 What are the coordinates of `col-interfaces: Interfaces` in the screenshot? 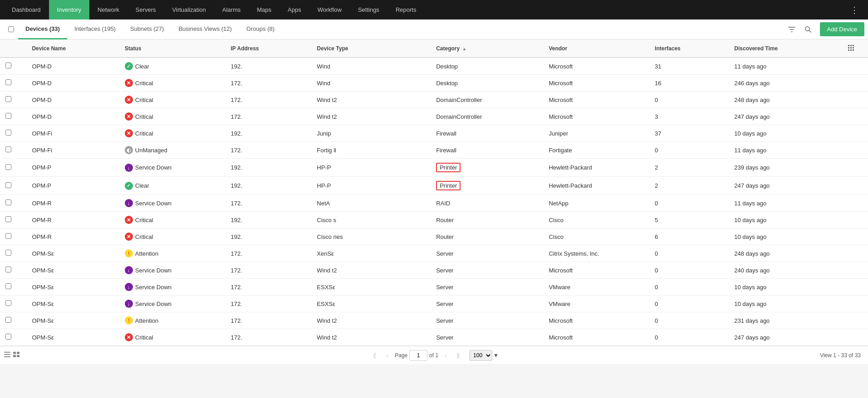 It's located at (689, 49).